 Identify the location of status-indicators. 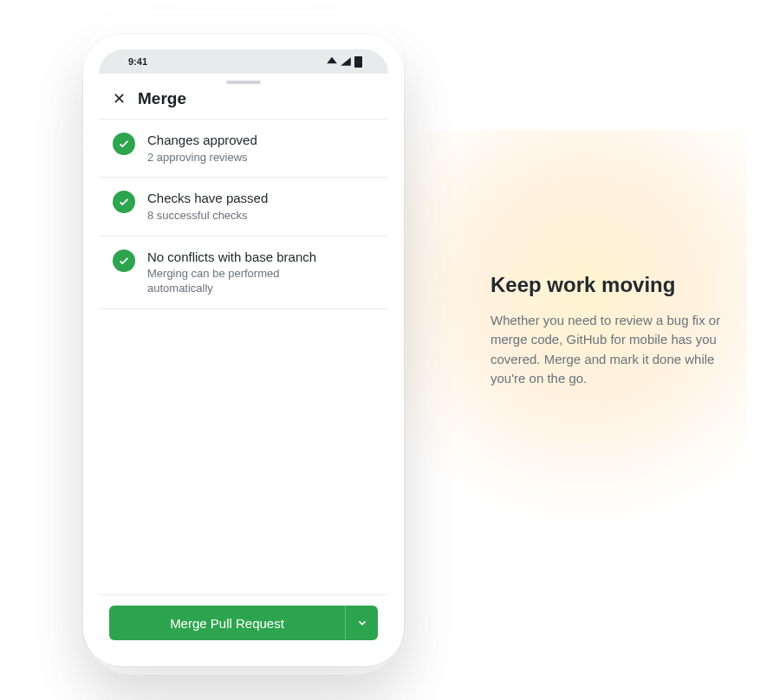
(344, 62).